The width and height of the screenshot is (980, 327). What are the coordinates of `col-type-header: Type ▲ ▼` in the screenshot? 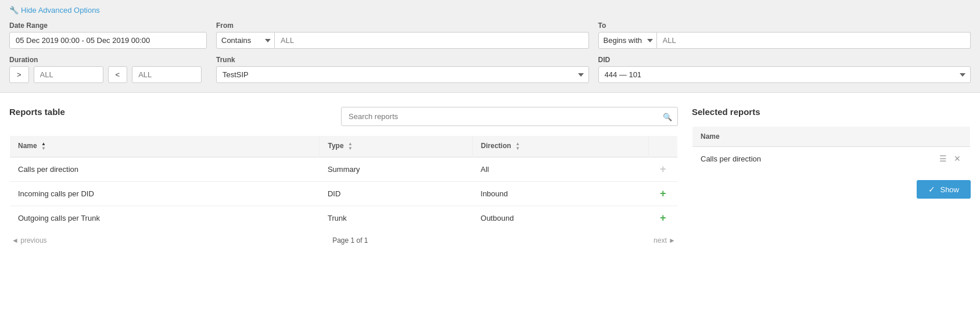 It's located at (396, 146).